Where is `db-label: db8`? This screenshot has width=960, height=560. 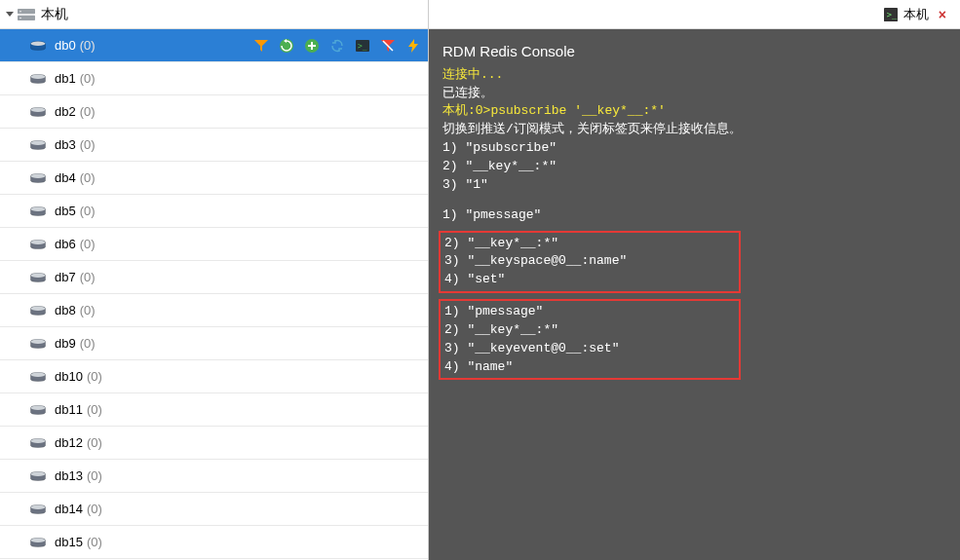 db-label: db8 is located at coordinates (65, 310).